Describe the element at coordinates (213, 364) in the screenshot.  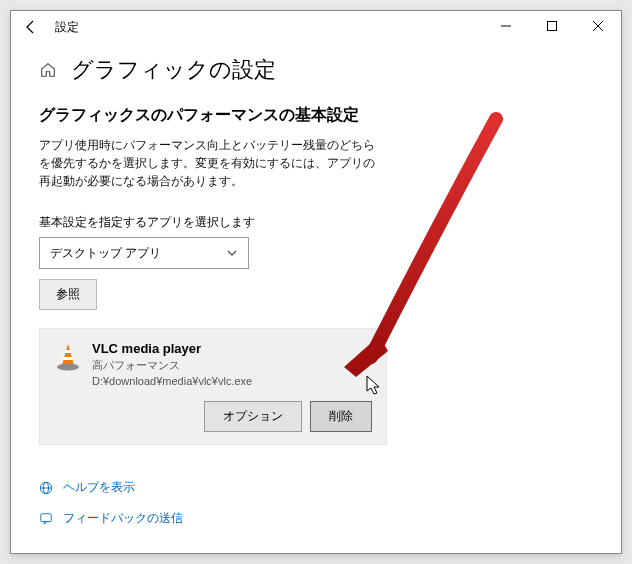
I see `app-row: VLC media player 高パフォーマンス D:¥download¥me…` at that location.